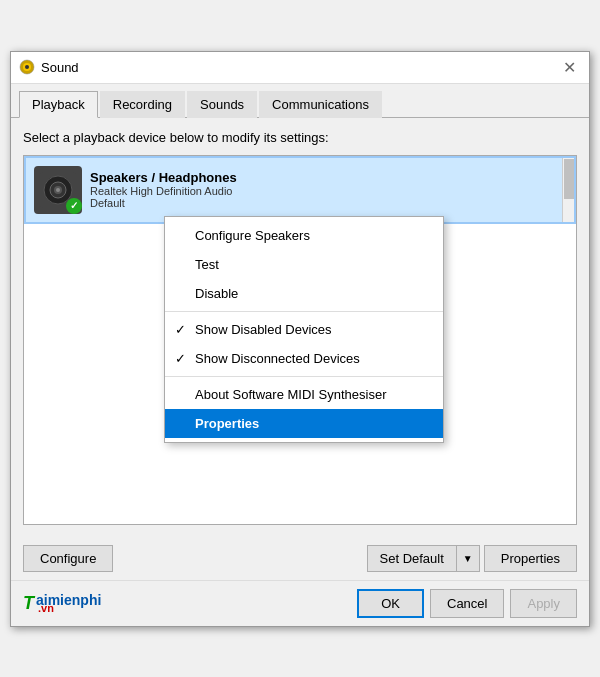 This screenshot has width=600, height=677. Describe the element at coordinates (390, 604) in the screenshot. I see `ok-button: OK` at that location.